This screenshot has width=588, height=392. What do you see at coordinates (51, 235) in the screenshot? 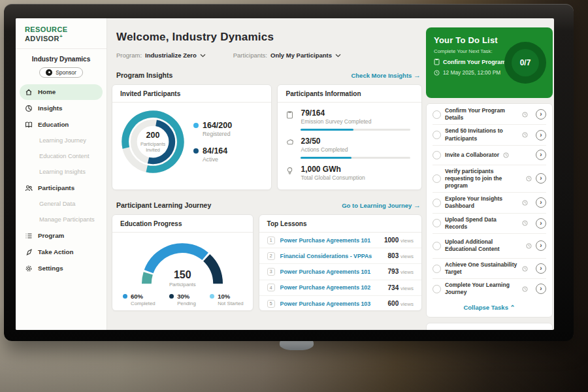
I see `sidebar-item-label: Program` at bounding box center [51, 235].